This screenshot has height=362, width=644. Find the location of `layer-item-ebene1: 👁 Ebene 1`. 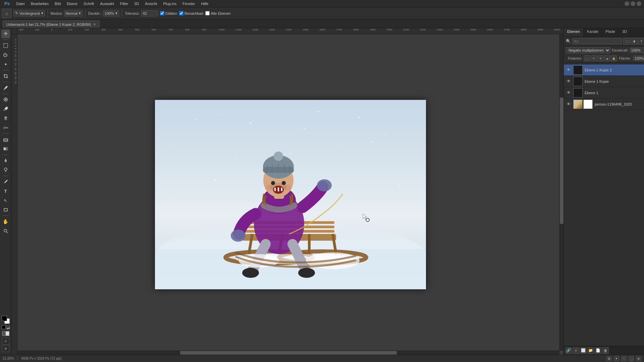

layer-item-ebene1: 👁 Ebene 1 is located at coordinates (604, 93).